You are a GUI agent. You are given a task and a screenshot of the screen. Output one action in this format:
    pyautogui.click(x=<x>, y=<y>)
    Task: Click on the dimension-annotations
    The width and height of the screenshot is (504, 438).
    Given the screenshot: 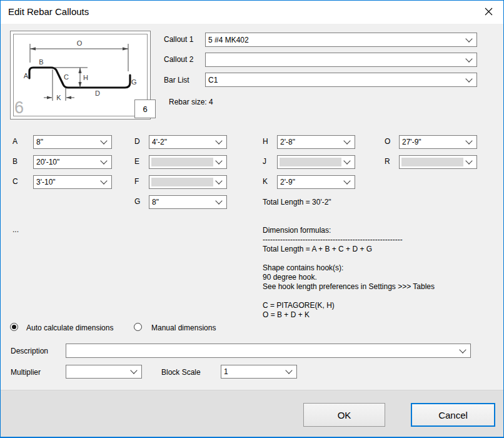 What is the action you would take?
    pyautogui.click(x=79, y=73)
    